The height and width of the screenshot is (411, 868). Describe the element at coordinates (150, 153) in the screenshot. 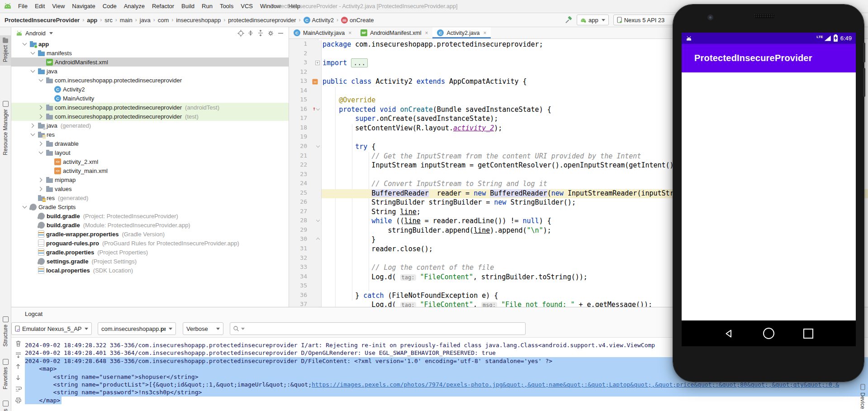

I see `tree-row: layout` at that location.